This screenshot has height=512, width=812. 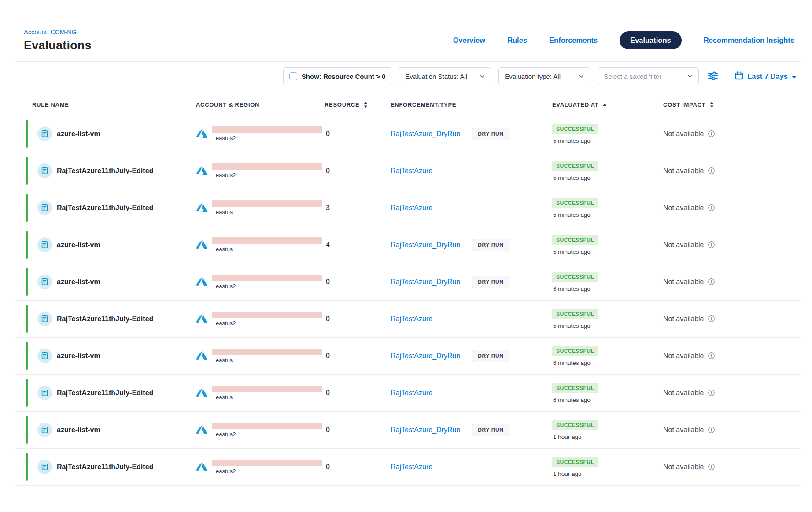 What do you see at coordinates (648, 76) in the screenshot?
I see `saved-filter-select: Select a saved filter` at bounding box center [648, 76].